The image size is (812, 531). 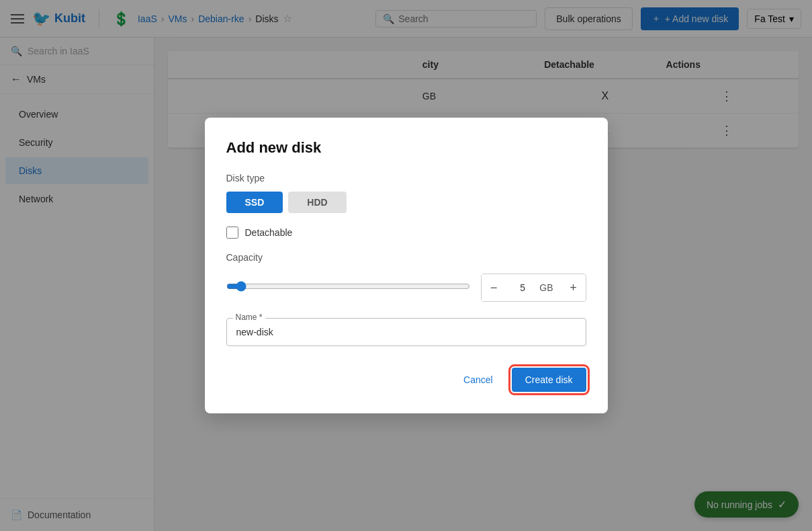 I want to click on capacity-slider, so click(x=349, y=286).